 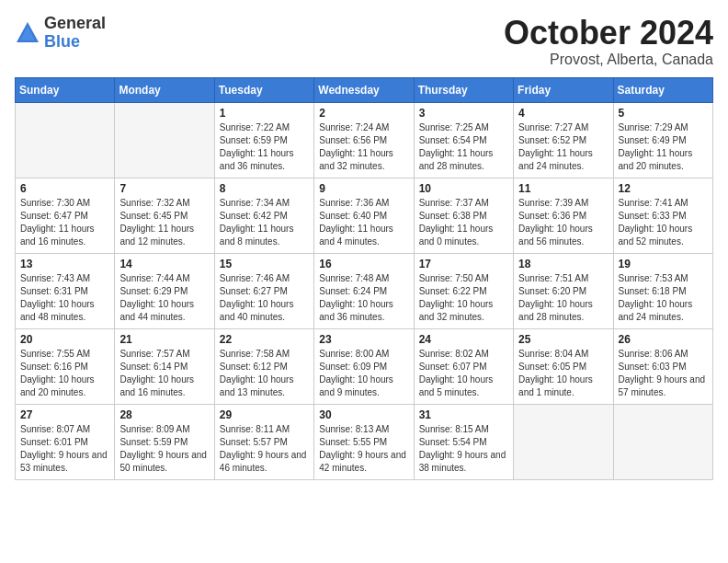 I want to click on day-info: Sunrise: 8:15 AMSunset: 5:54 PMDaylight:…, so click(x=463, y=449).